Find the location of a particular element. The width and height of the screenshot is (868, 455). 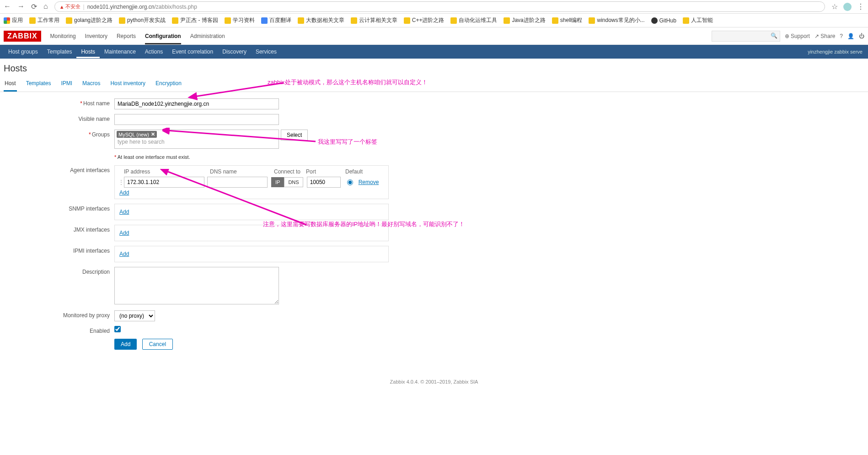

bookmark-item: shell编程 is located at coordinates (567, 20).